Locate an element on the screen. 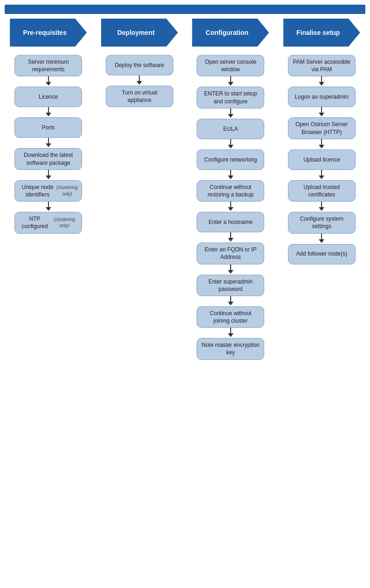 The width and height of the screenshot is (370, 588). step-configuration-0: Open server console window is located at coordinates (230, 66).